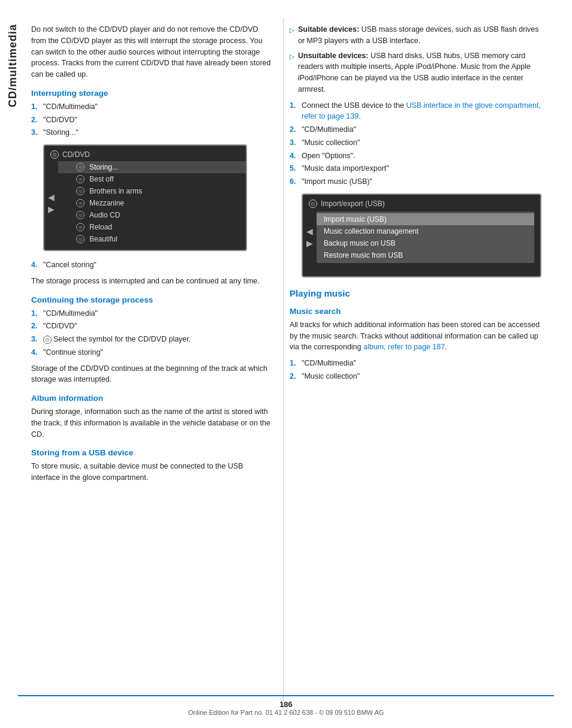  I want to click on conn-step-4: 4. Open "Options"., so click(419, 156).